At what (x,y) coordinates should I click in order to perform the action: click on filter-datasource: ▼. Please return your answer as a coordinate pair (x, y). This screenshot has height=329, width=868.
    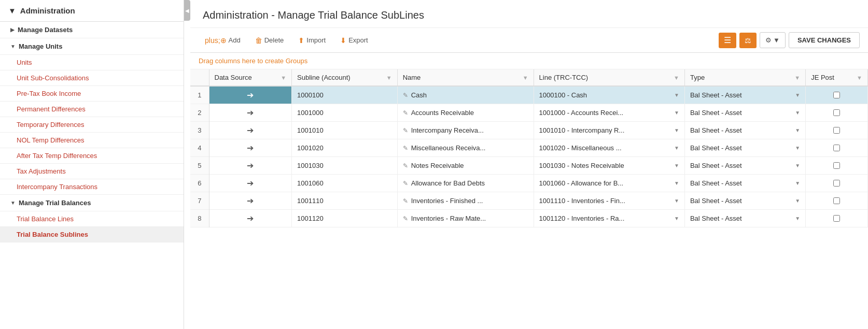
    Looking at the image, I should click on (283, 78).